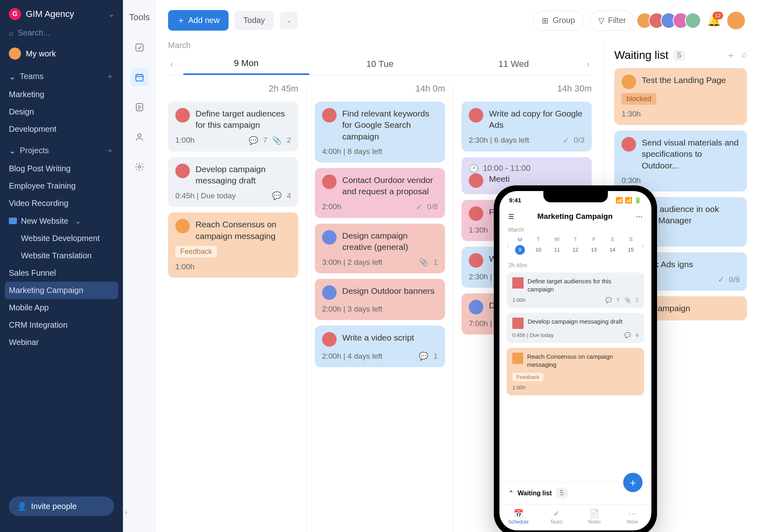  What do you see at coordinates (576, 245) in the screenshot?
I see `phone-day: T12` at bounding box center [576, 245].